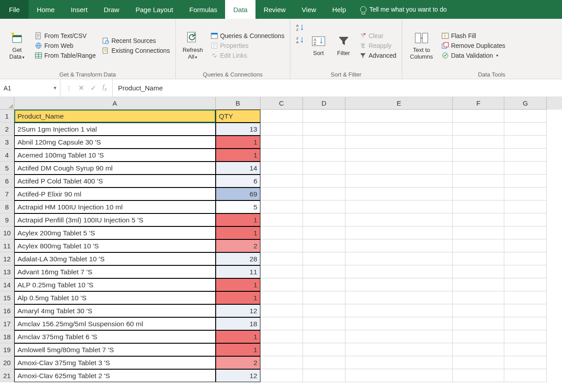  What do you see at coordinates (282, 285) in the screenshot?
I see `cell-C14` at bounding box center [282, 285].